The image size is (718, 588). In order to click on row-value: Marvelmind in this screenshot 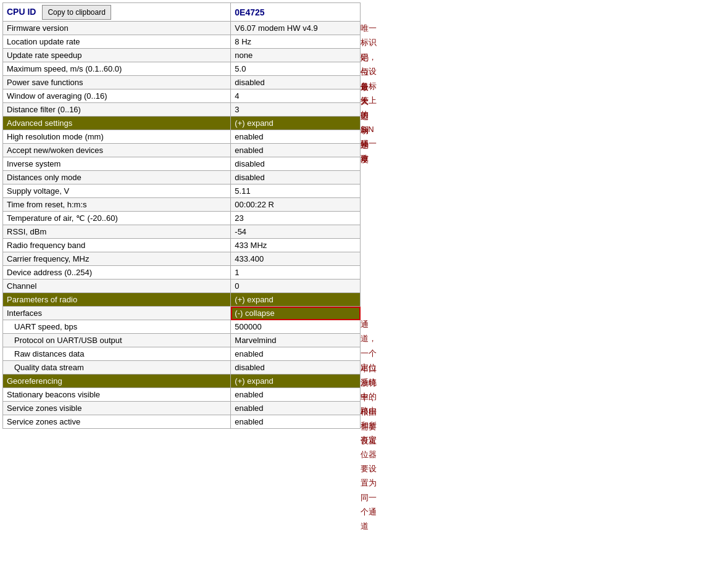, I will do `click(296, 341)`.